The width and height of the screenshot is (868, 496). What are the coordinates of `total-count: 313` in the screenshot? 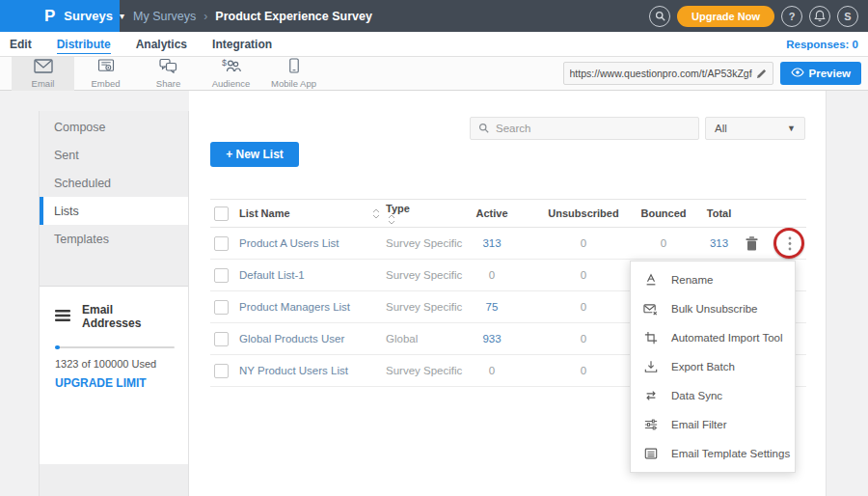 It's located at (719, 243).